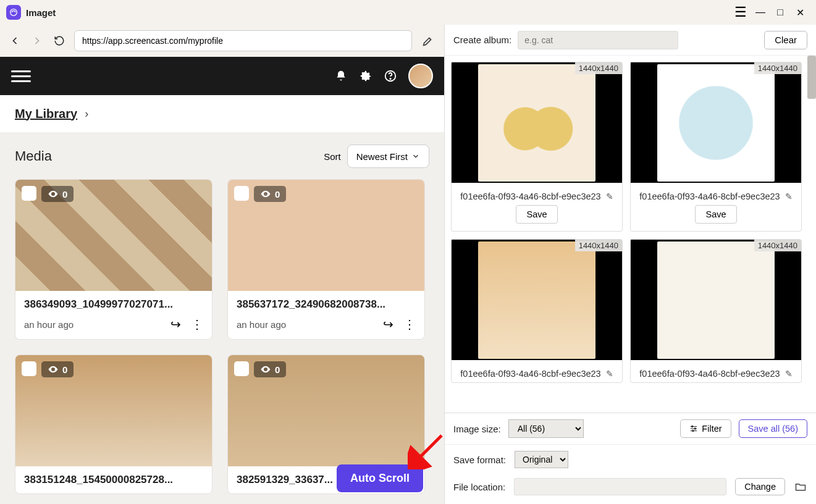  What do you see at coordinates (780, 12) in the screenshot?
I see `maximize-icon: □` at bounding box center [780, 12].